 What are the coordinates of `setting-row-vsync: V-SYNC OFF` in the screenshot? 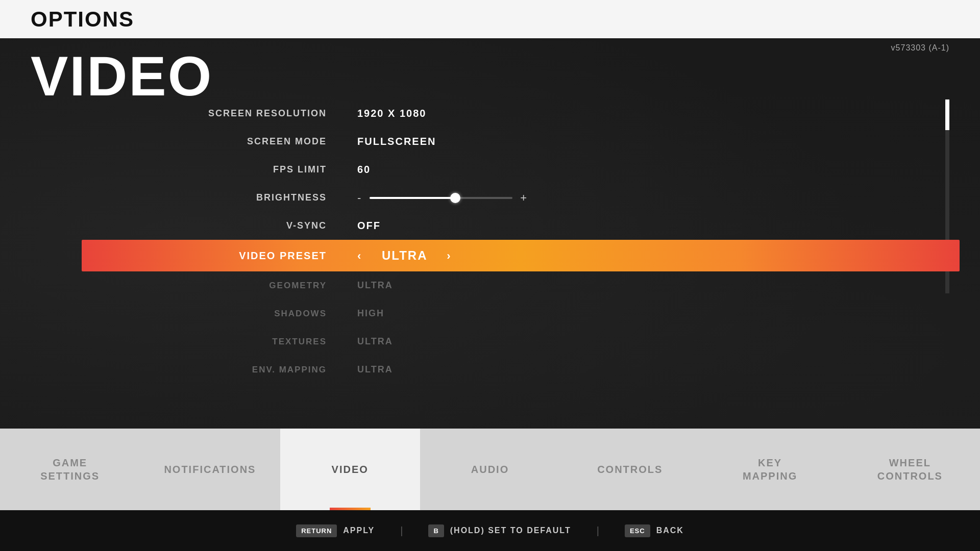 It's located at (521, 226).